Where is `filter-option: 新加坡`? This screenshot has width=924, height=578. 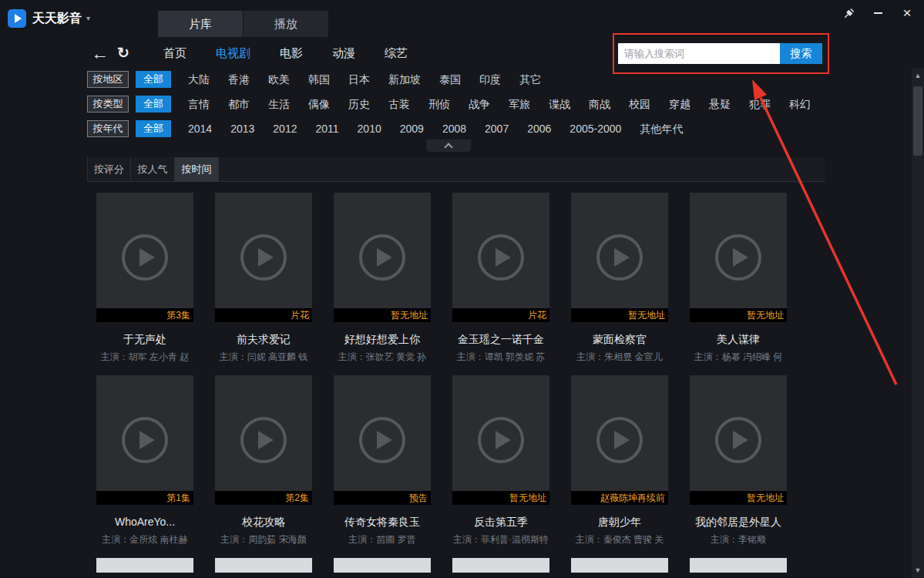
filter-option: 新加坡 is located at coordinates (405, 79).